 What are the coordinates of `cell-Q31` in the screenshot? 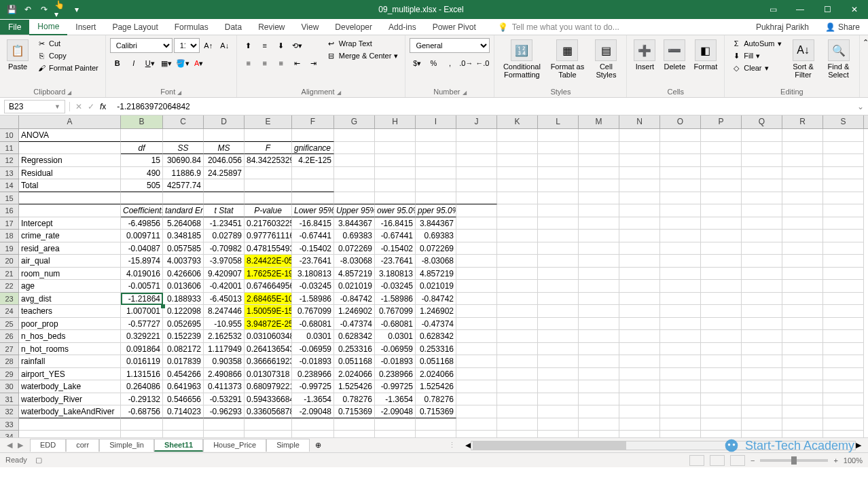 It's located at (762, 399).